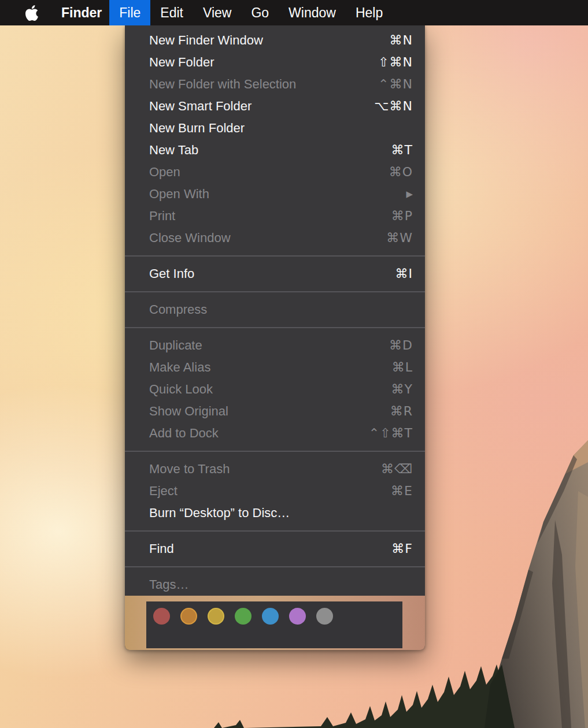 The height and width of the screenshot is (728, 588). I want to click on menu-item-shortcut: ⌘T, so click(402, 150).